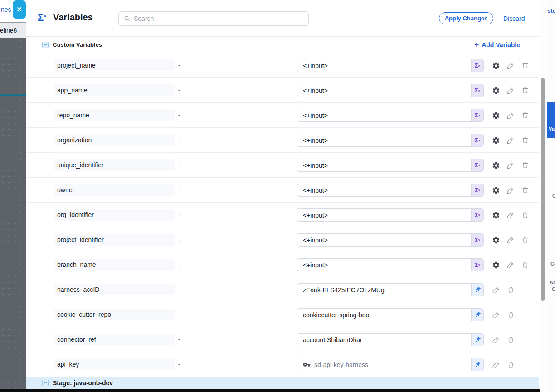 The image size is (555, 392). What do you see at coordinates (114, 165) in the screenshot?
I see `variable-name: unique_identifier` at bounding box center [114, 165].